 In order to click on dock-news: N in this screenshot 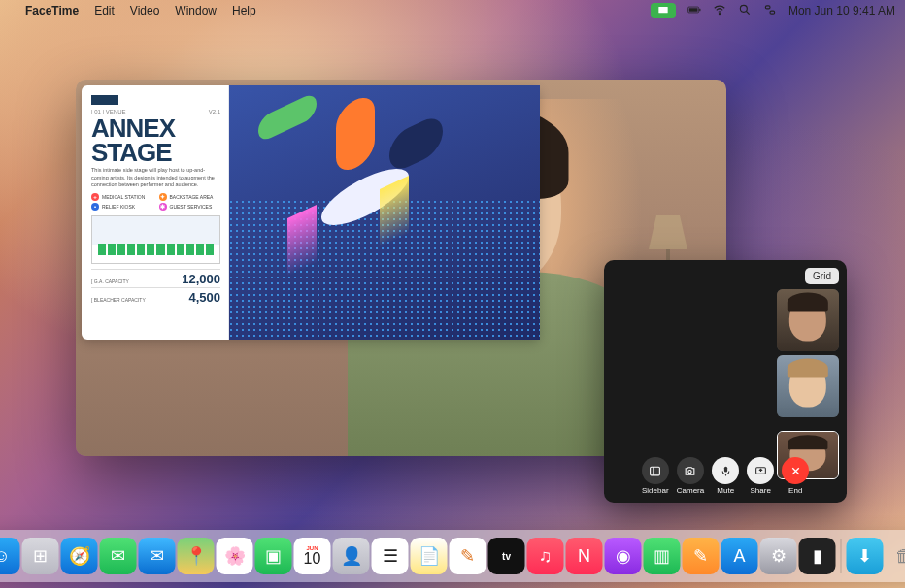, I will do `click(585, 556)`.